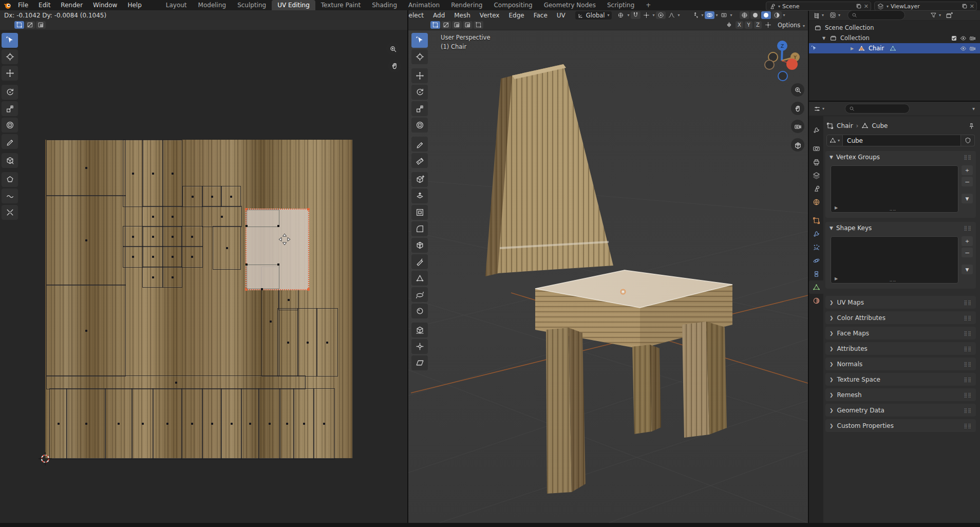 The height and width of the screenshot is (527, 980). I want to click on workspace-tab-shading: Shading, so click(384, 5).